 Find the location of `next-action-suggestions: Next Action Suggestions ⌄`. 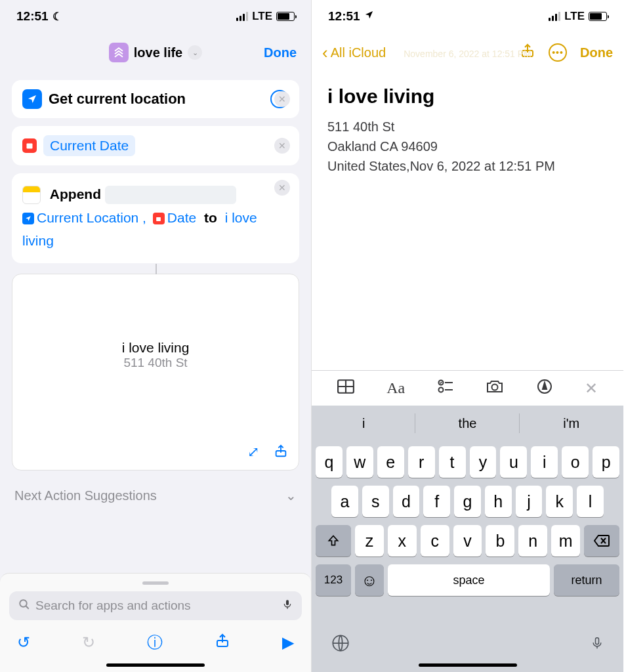

next-action-suggestions: Next Action Suggestions ⌄ is located at coordinates (156, 495).